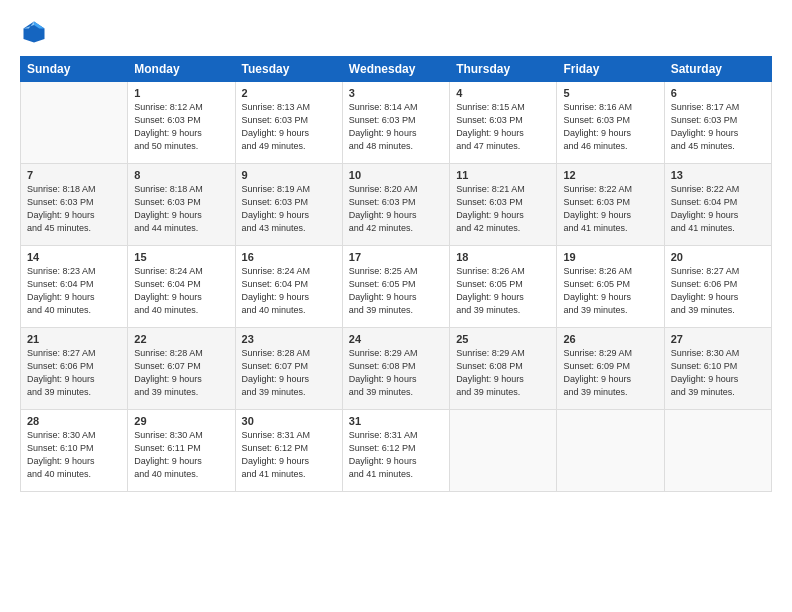  I want to click on logo, so click(36, 32).